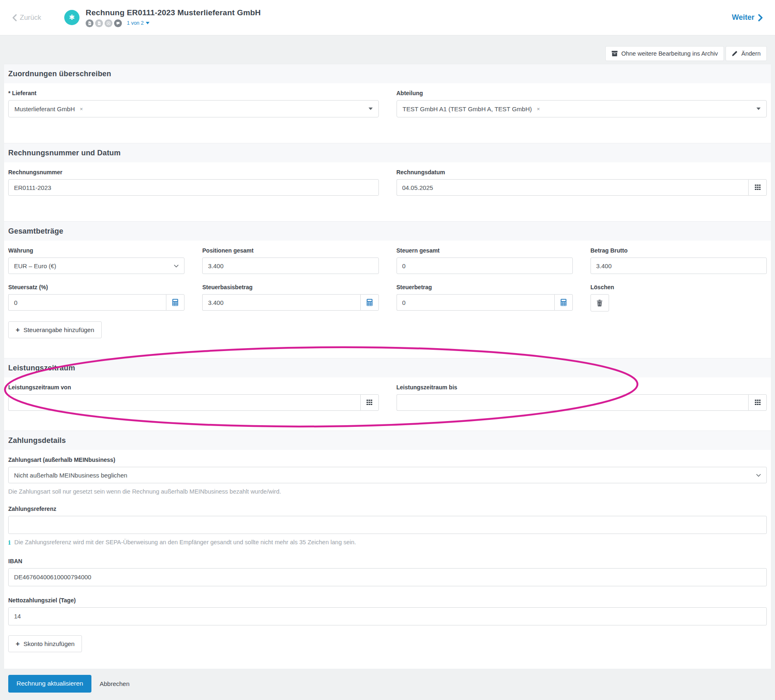 This screenshot has width=775, height=700. Describe the element at coordinates (572, 187) in the screenshot. I see `invoice-date-input` at that location.